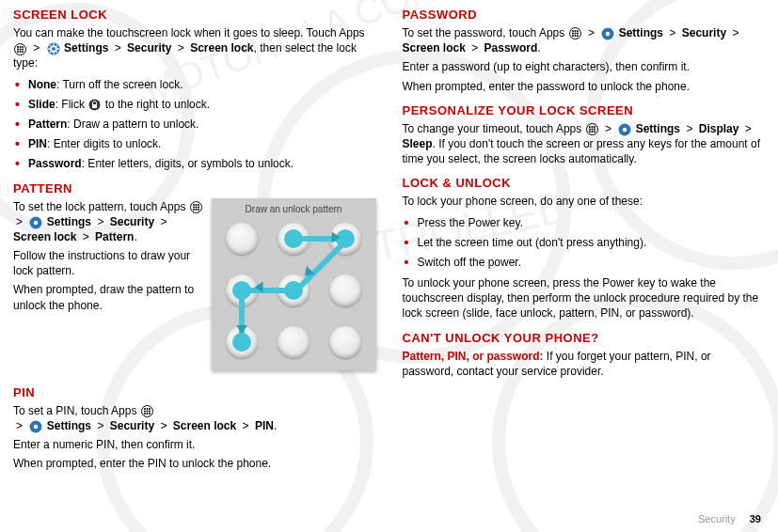 The height and width of the screenshot is (532, 778). I want to click on heading-screen-lock: Screen lock, so click(195, 15).